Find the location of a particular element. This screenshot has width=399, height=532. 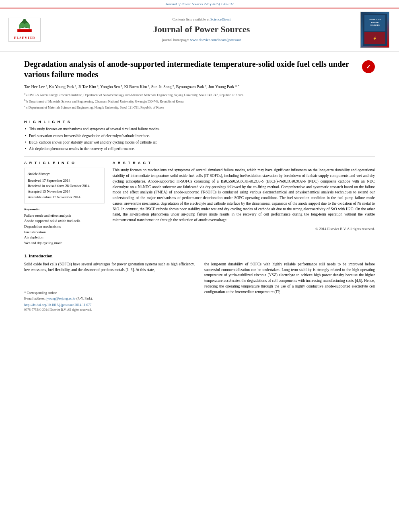

affil-line-b: b b Department of Materials Science and … is located at coordinates (200, 101).